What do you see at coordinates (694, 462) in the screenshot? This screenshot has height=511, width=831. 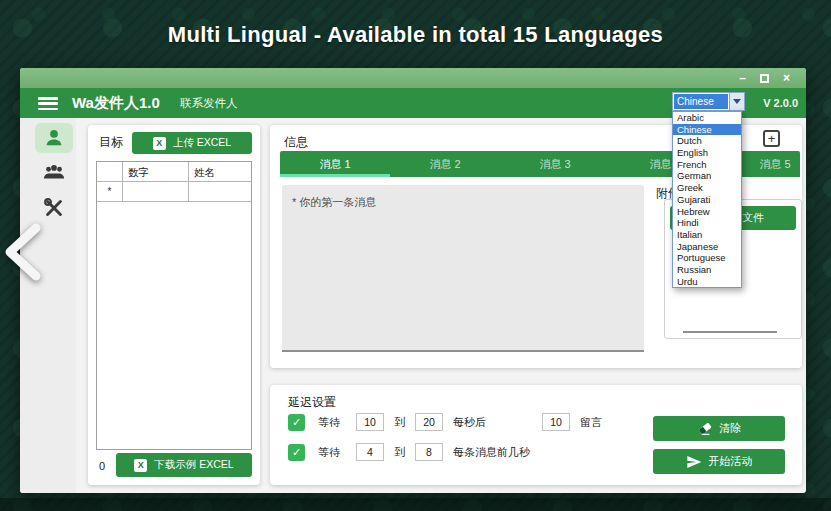 I see `send-icon` at bounding box center [694, 462].